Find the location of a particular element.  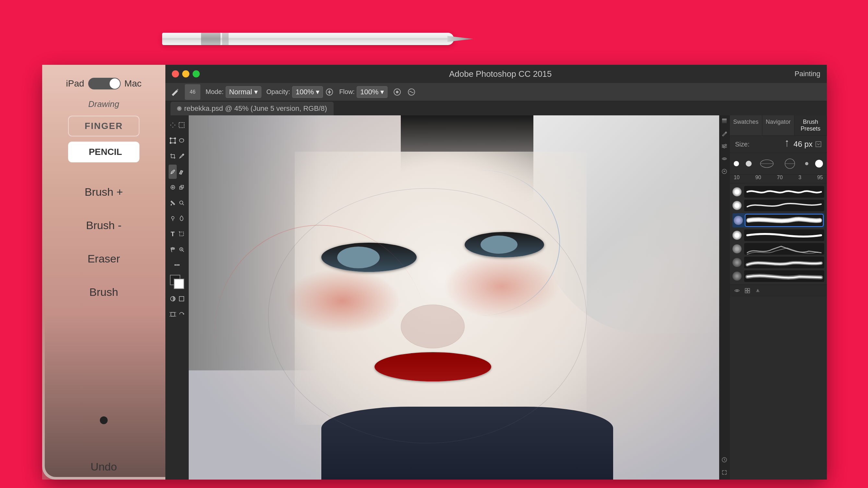

size-labels-row: 10 90 70 3 95 is located at coordinates (777, 179).